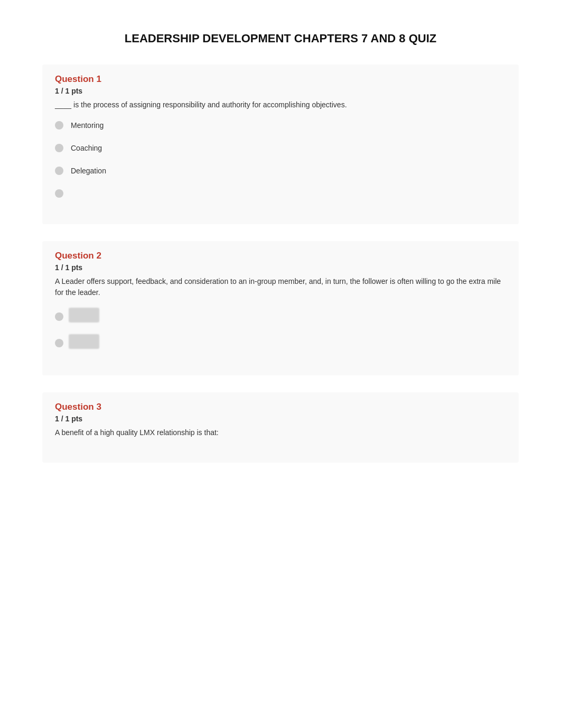 This screenshot has height=728, width=561. Describe the element at coordinates (280, 126) in the screenshot. I see `answer-option-mentoring: Mentoring` at that location.